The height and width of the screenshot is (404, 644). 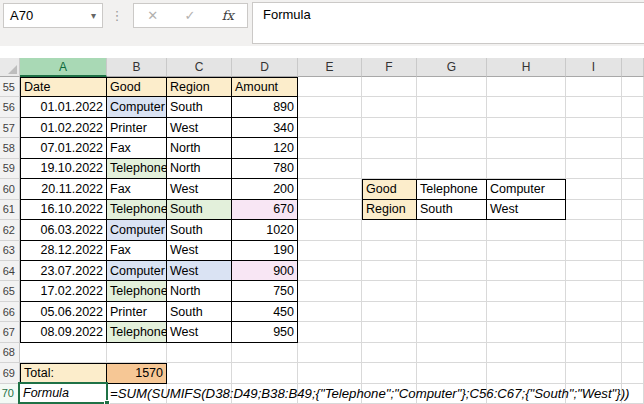 What do you see at coordinates (452, 107) in the screenshot?
I see `cell-G56` at bounding box center [452, 107].